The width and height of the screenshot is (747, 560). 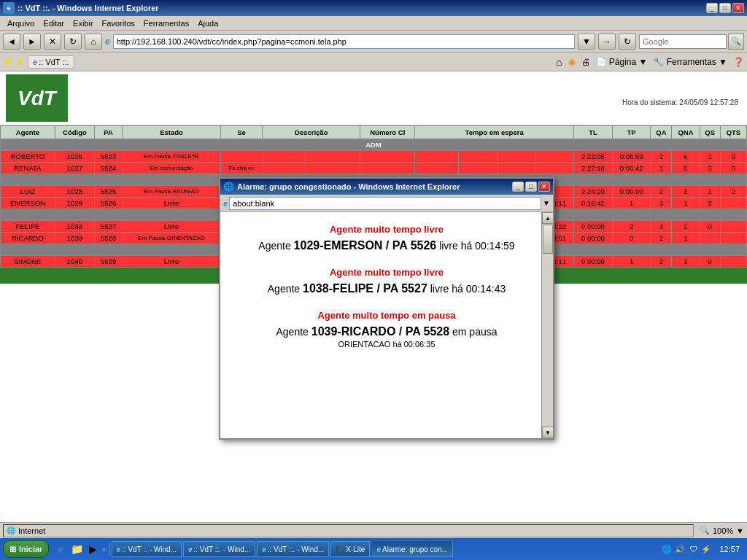 I want to click on cell-qs, so click(x=710, y=238).